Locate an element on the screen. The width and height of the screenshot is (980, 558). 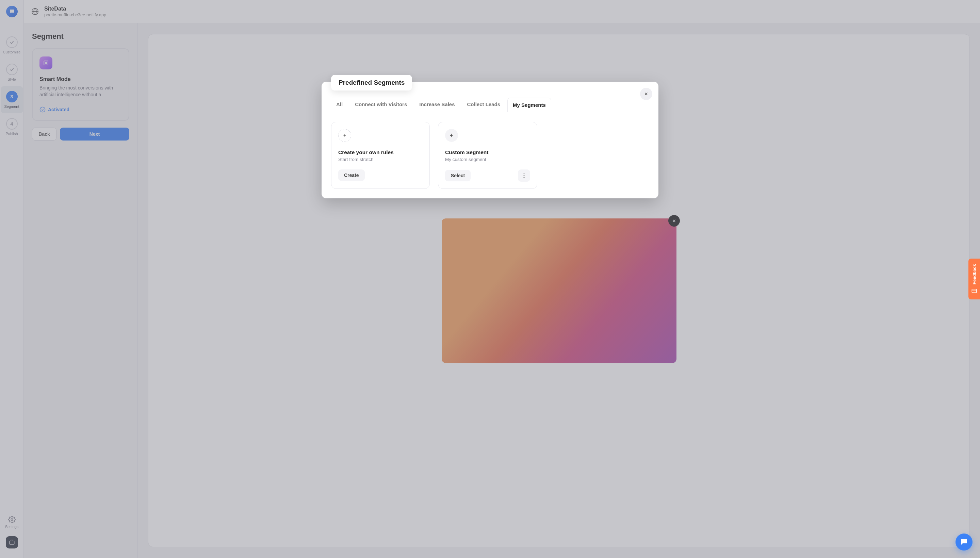
modal-title: Predefined Segments is located at coordinates (372, 83).